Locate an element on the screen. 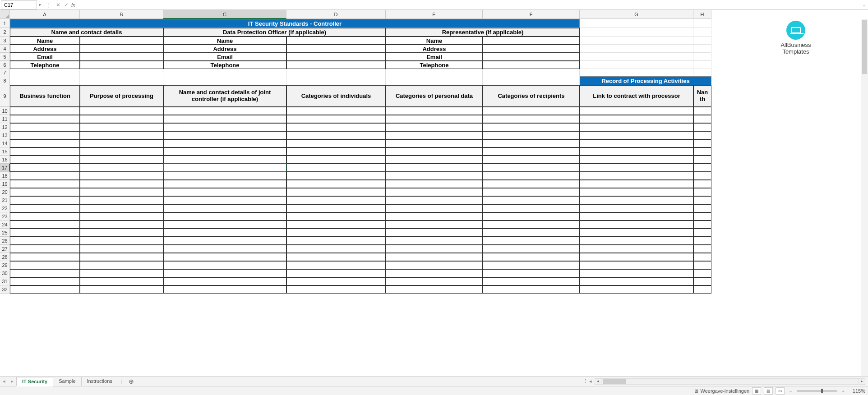  cell-A13 is located at coordinates (45, 135).